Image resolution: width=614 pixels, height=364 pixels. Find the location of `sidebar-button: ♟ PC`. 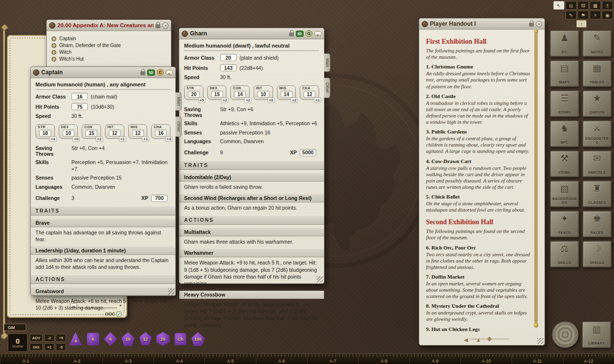

sidebar-button: ♟ PC is located at coordinates (564, 44).